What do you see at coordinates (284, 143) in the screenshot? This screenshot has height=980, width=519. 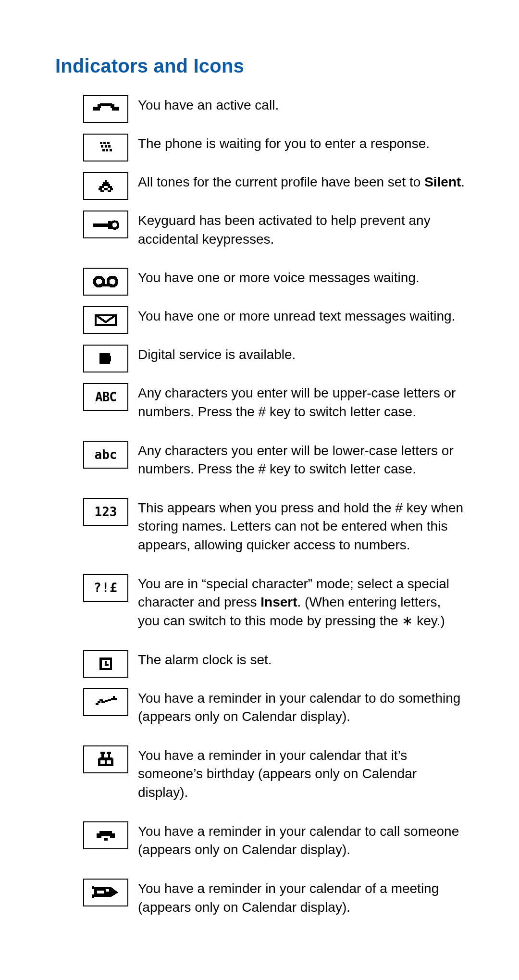 I see `list-item-text: The phone is waiting for you to enter a …` at bounding box center [284, 143].